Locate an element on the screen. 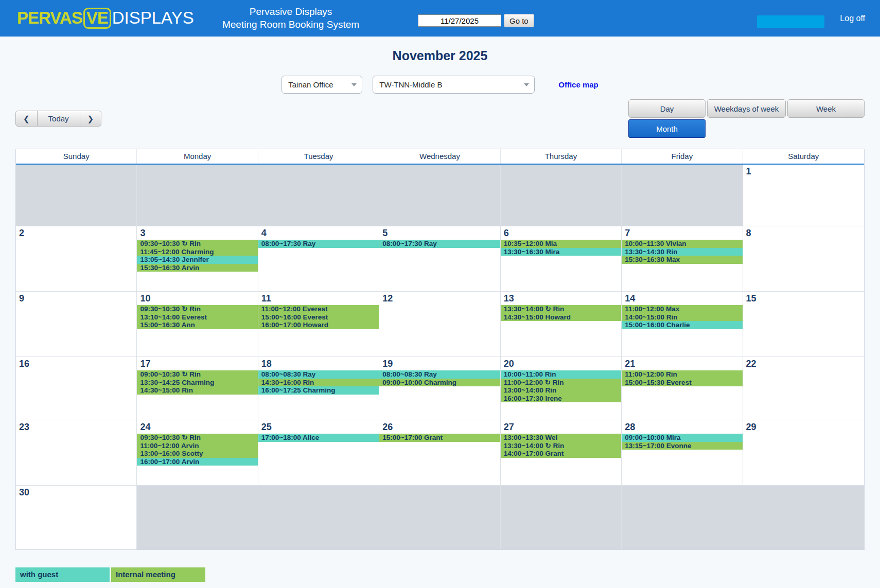  calendar-cell: 1808:00~08:30 Ray14:30~16:00 Rin16:00~17… is located at coordinates (319, 389).